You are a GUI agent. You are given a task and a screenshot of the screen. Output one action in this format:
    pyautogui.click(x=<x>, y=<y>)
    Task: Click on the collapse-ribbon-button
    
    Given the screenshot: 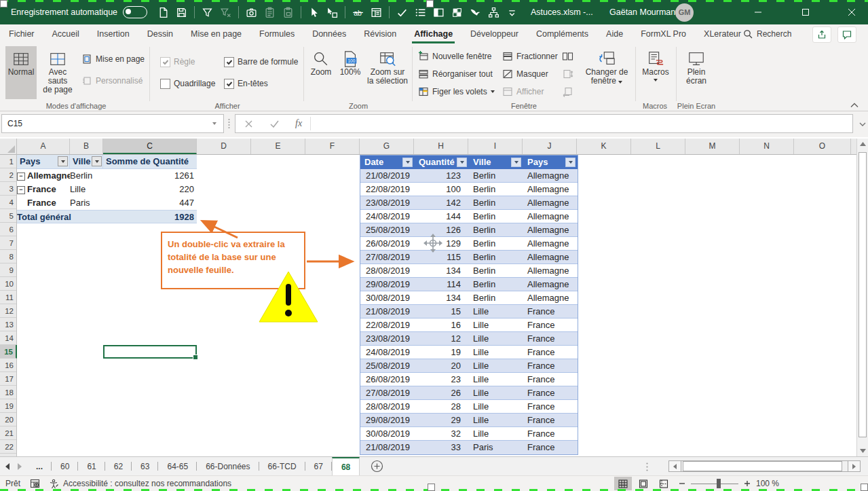 What is the action you would take?
    pyautogui.click(x=854, y=105)
    